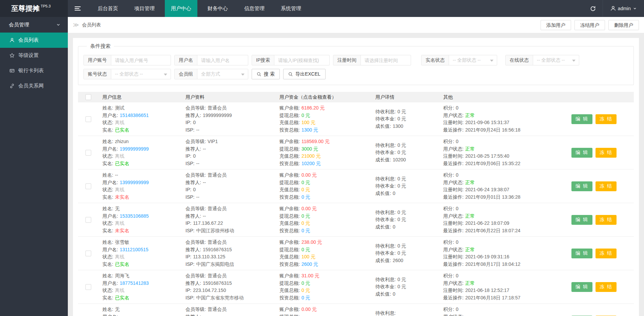  Describe the element at coordinates (291, 8) in the screenshot. I see `nav-item-system: 系统管理` at that location.